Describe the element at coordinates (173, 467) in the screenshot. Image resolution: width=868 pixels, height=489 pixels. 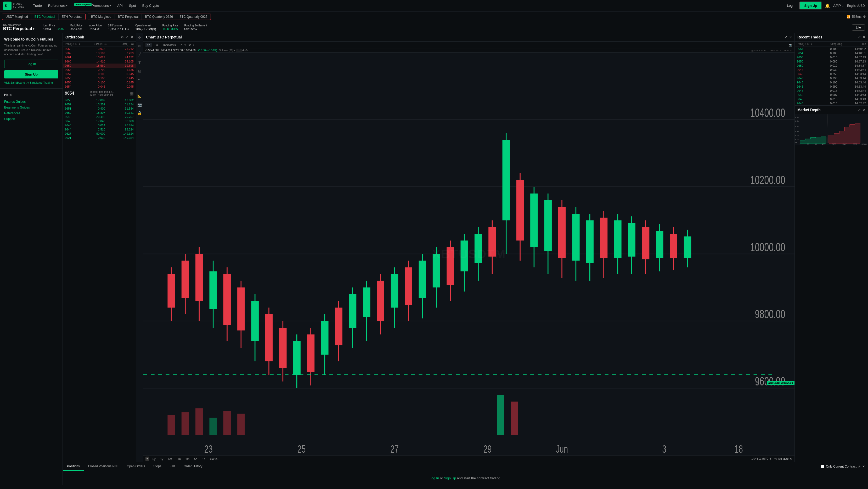
I see `tab-fills: Fills` at that location.